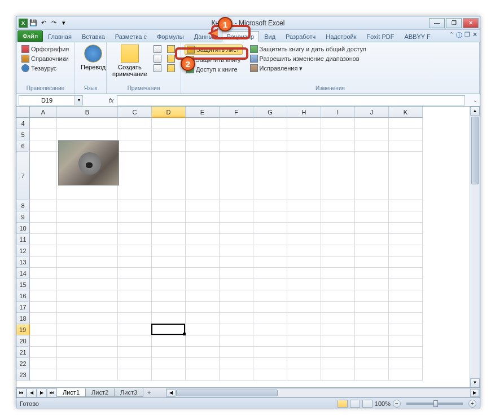 The width and height of the screenshot is (504, 420). Describe the element at coordinates (338, 123) in the screenshot. I see `cell-I4` at that location.